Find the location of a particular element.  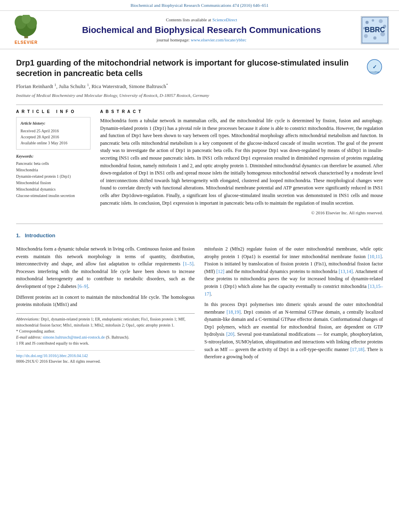

article-title-section: Drp1 guarding of the mitochondrial netwo… is located at coordinates (200, 68).